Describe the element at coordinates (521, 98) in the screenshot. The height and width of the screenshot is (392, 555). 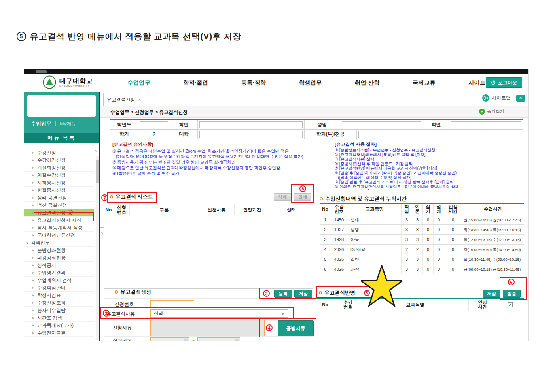
I see `close-all-tabs-icon: ✕` at that location.